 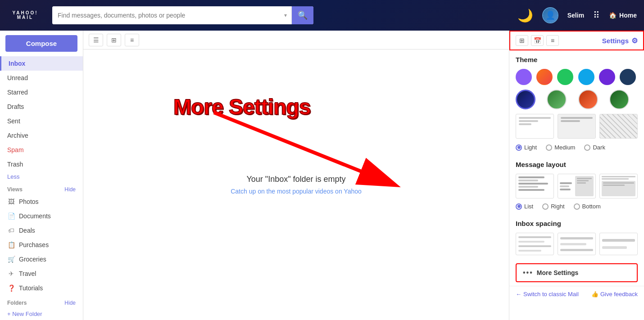 I want to click on spacing-compact, so click(x=535, y=244).